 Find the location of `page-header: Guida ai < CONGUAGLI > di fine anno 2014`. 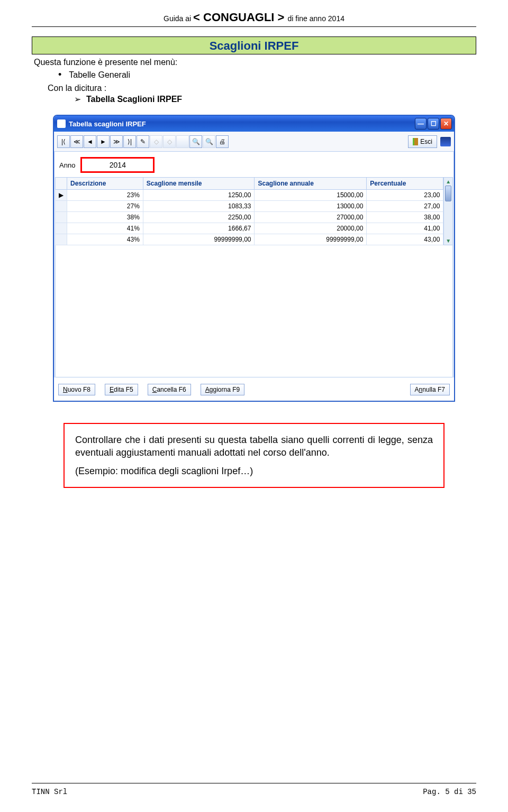

page-header: Guida ai < CONGUAGLI > di fine anno 2014 is located at coordinates (254, 19).